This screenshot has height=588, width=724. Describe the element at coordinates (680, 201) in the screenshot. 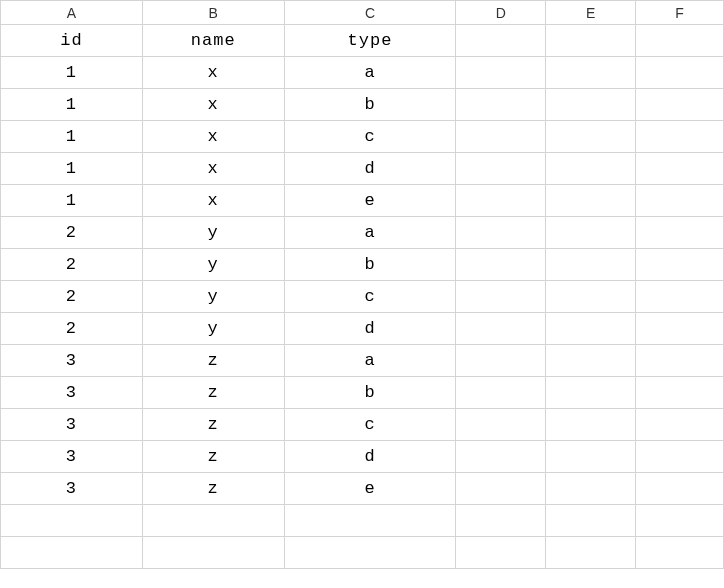

I see `cell-f6` at that location.